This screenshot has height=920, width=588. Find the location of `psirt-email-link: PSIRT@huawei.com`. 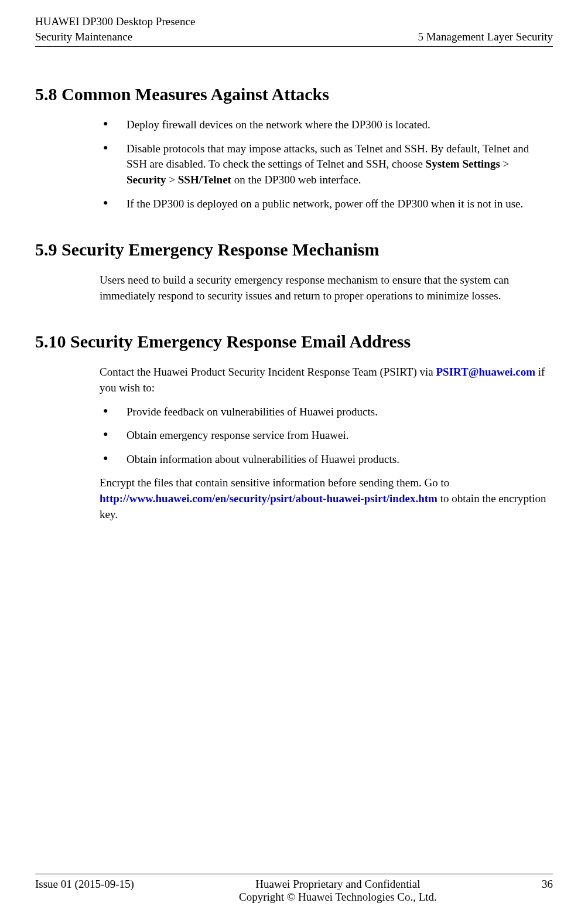

psirt-email-link: PSIRT@huawei.com is located at coordinates (486, 372).